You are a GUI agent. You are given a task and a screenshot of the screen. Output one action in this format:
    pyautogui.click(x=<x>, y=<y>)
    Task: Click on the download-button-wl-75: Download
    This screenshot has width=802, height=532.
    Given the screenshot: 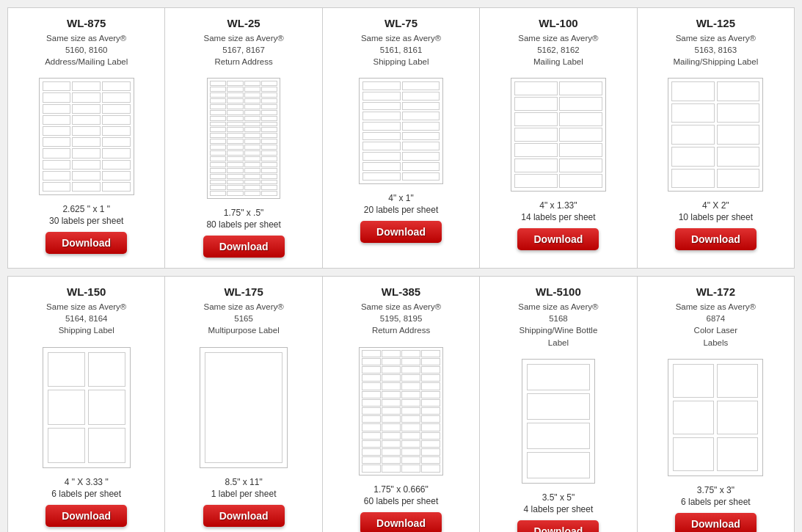 What is the action you would take?
    pyautogui.click(x=401, y=232)
    